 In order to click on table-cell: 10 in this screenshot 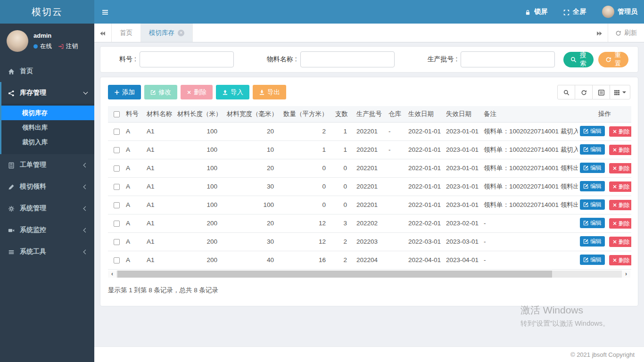, I will do `click(250, 150)`.